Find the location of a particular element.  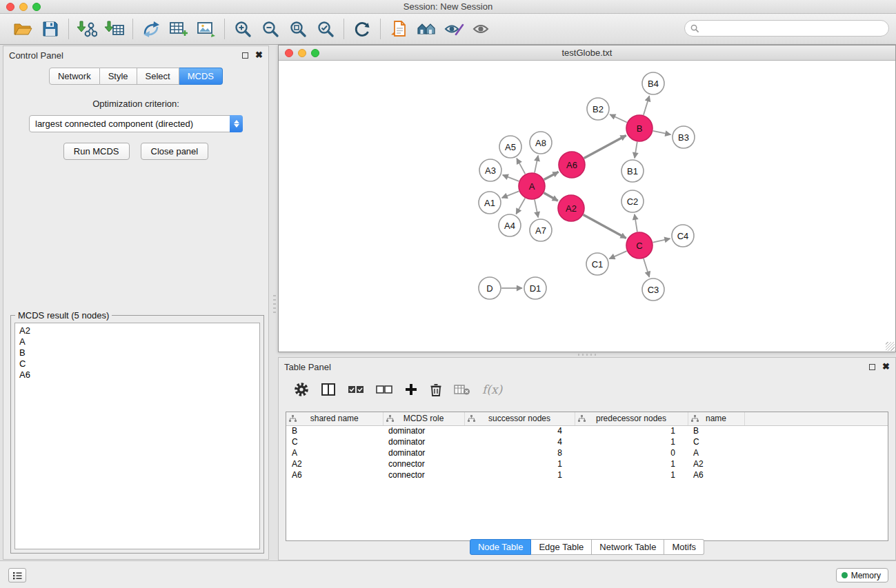

new-network-icon is located at coordinates (151, 29).